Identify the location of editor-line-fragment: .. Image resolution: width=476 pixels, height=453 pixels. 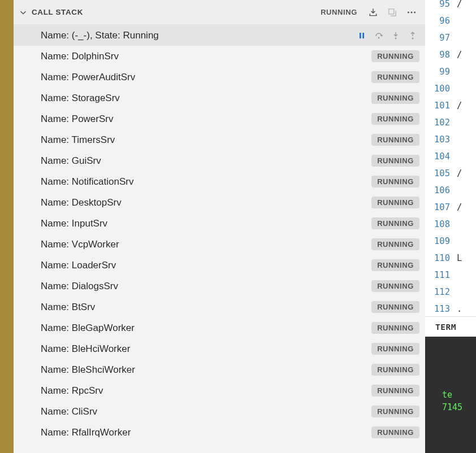
(459, 309).